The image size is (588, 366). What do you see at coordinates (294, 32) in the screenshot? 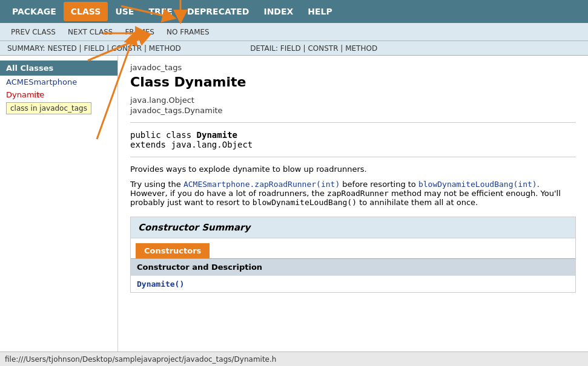
I see `second-nav-bar: PREV CLASS NEXT CLASS FRAMES NO FRAMES` at bounding box center [294, 32].